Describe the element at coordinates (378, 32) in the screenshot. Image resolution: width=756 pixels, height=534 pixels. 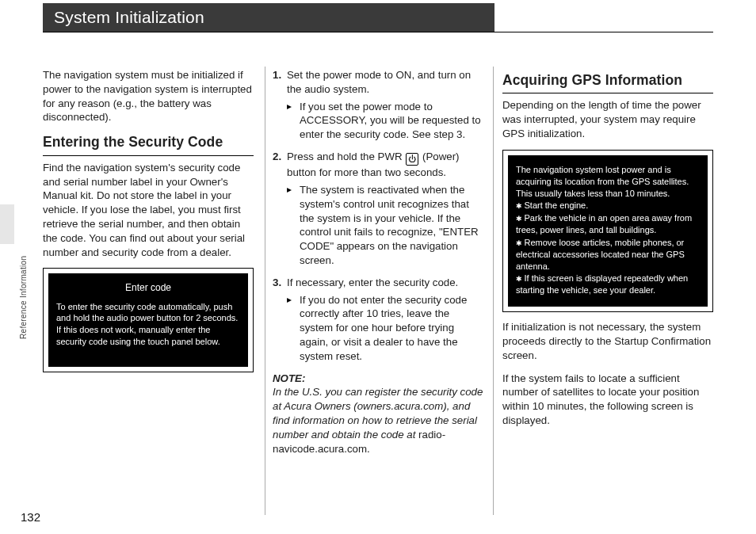
I see `top-rule` at that location.